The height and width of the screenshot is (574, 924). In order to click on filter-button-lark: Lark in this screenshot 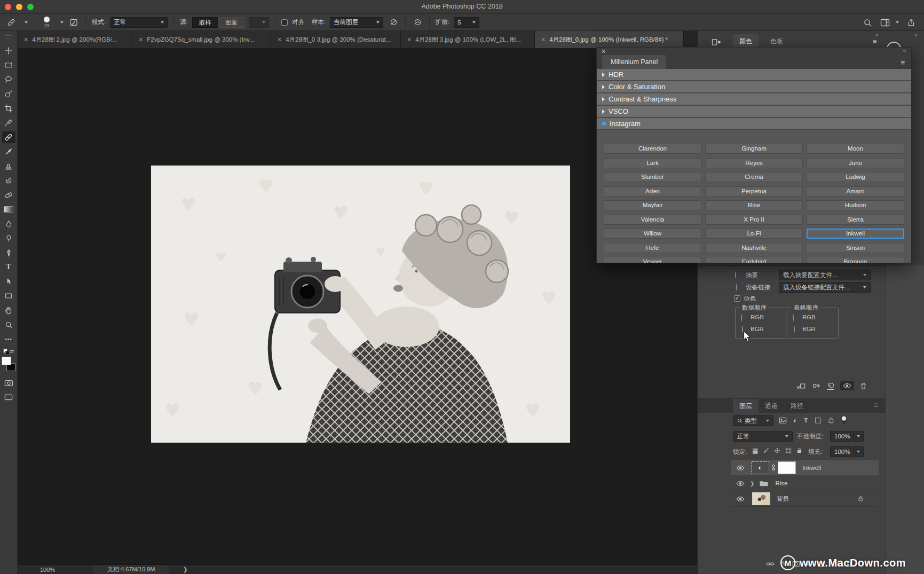, I will do `click(652, 163)`.